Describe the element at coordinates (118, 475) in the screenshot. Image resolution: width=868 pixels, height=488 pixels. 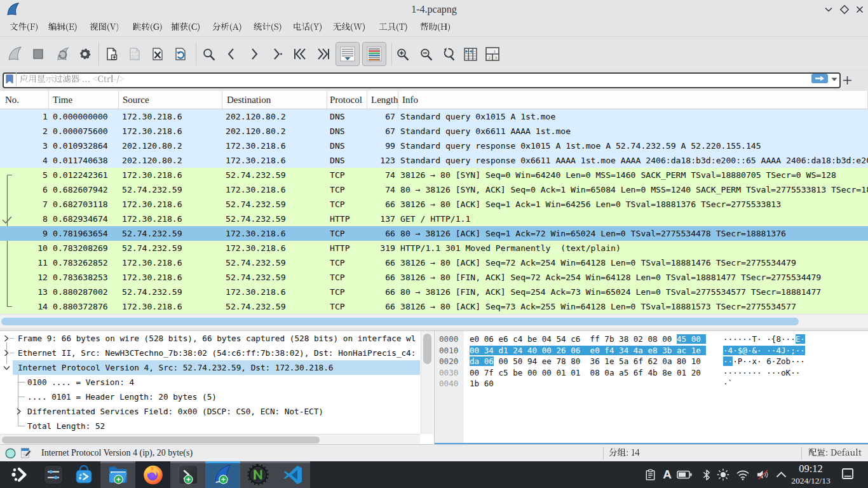
I see `taskbar-file-manager-button` at that location.